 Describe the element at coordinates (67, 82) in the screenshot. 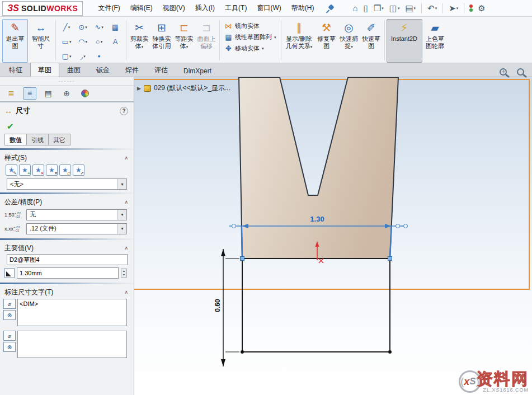

I see `panel-splitter: ······` at that location.